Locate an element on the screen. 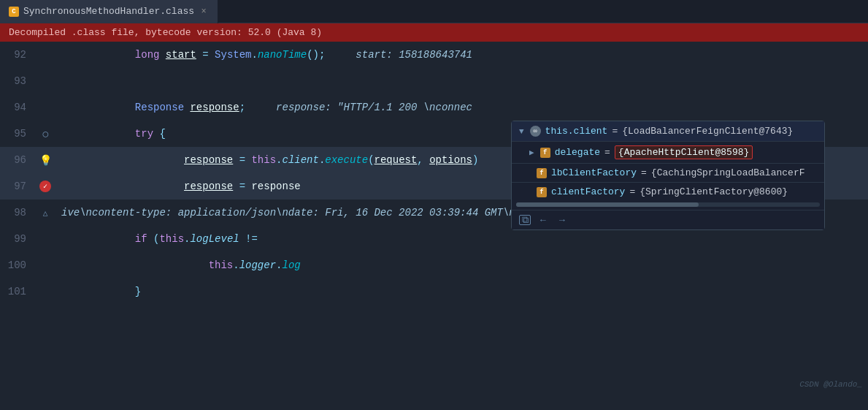  tab-bar: C SynchronousMethodHandler.class × is located at coordinates (434, 12).